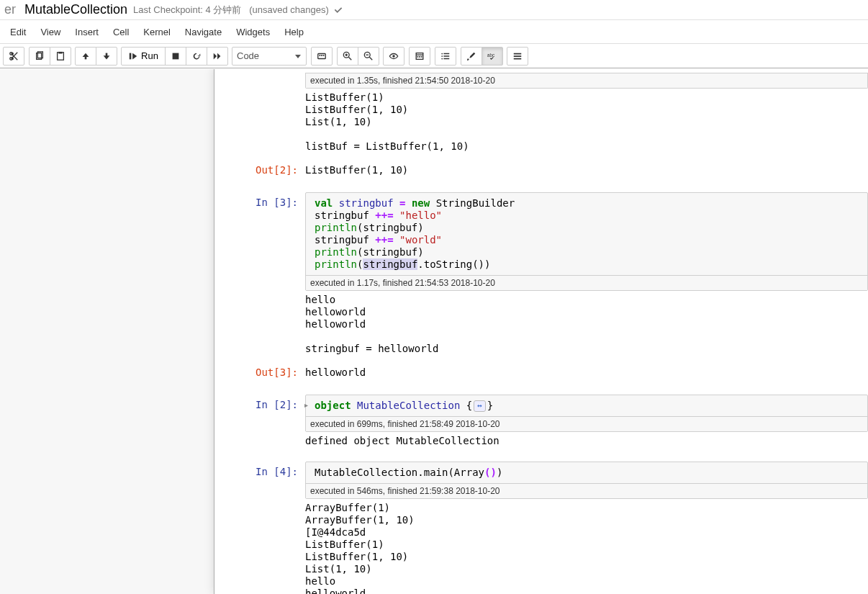 The width and height of the screenshot is (868, 594). What do you see at coordinates (517, 56) in the screenshot?
I see `list2-button` at bounding box center [517, 56].